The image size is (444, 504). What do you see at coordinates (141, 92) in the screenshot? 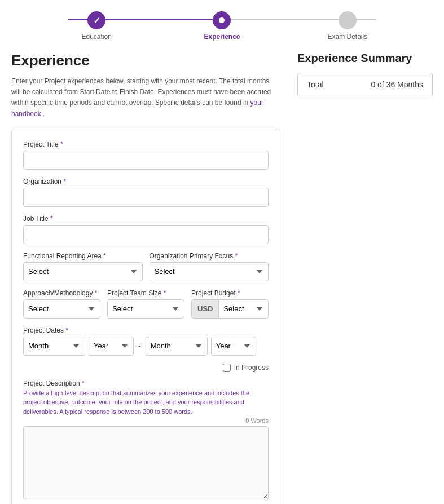
I see `desc-text-1: Enter your Project experiences below, st…` at bounding box center [141, 92].